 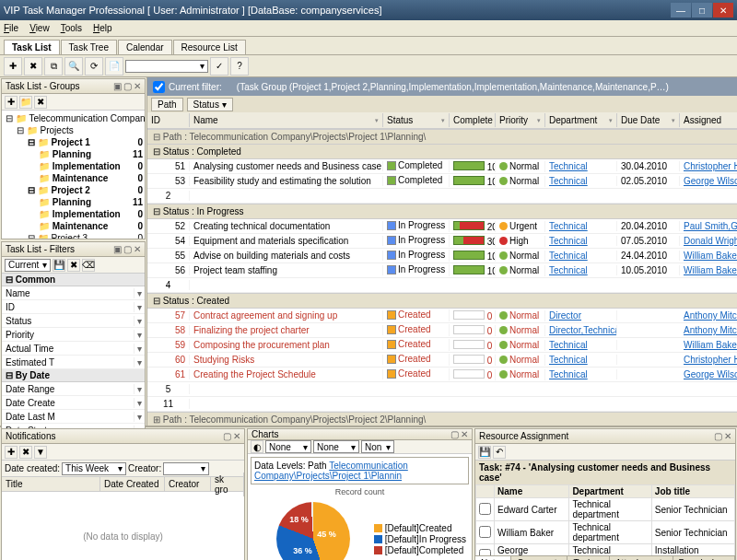 What do you see at coordinates (606, 532) in the screenshot?
I see `ra-row: William BakerTechnical departmentSenior …` at bounding box center [606, 532].